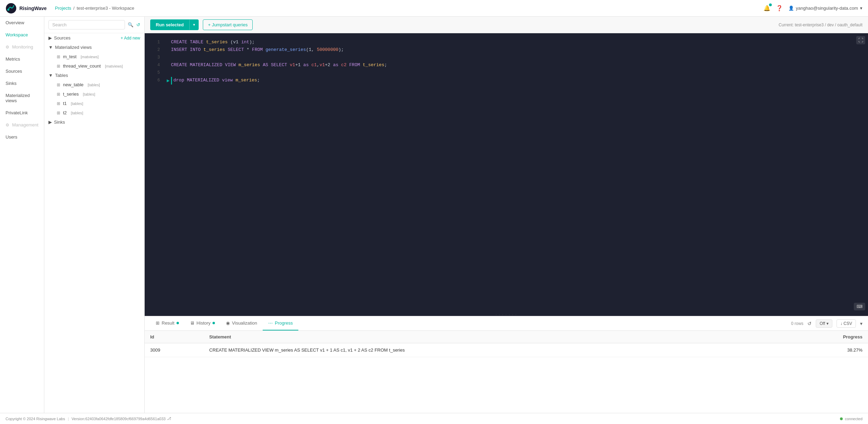 The image size is (868, 424). I want to click on sidebar-item-management: ⚙ Management, so click(22, 125).